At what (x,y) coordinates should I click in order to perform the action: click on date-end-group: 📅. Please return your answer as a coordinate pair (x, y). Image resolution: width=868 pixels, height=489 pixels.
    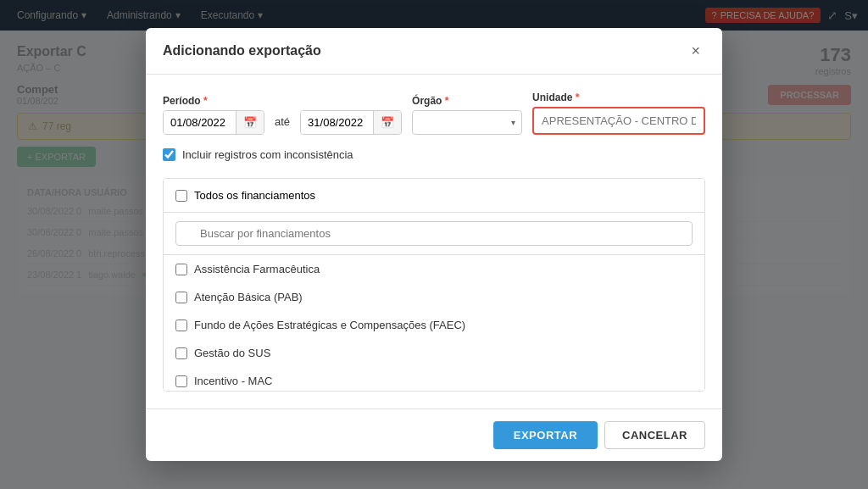
    Looking at the image, I should click on (351, 115).